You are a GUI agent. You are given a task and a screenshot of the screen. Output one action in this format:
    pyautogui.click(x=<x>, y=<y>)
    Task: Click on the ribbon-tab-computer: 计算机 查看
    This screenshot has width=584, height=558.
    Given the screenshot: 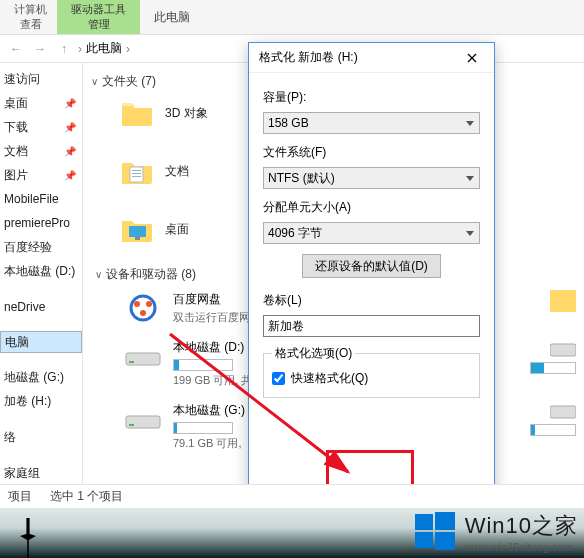 What is the action you would take?
    pyautogui.click(x=30, y=17)
    